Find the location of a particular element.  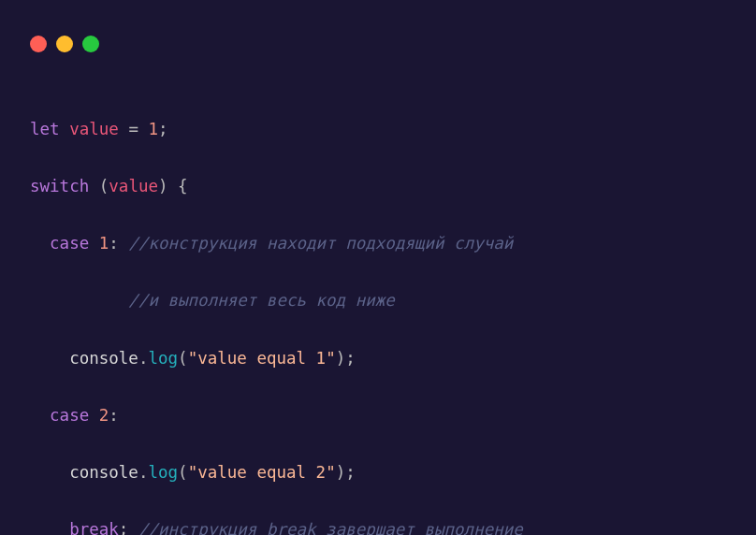

code-line: break; //инструкция break завершает выпо… is located at coordinates (378, 526).